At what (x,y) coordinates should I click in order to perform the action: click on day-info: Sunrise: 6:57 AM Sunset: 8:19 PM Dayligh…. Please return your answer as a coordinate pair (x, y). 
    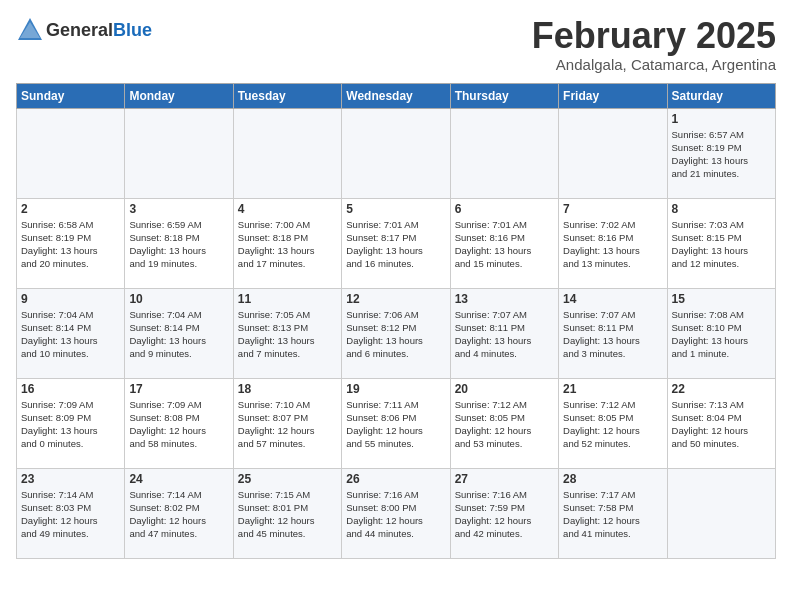
    Looking at the image, I should click on (722, 154).